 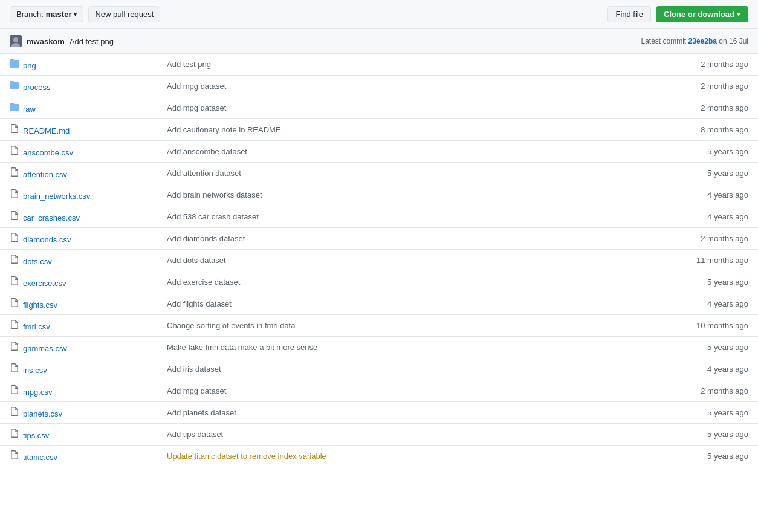 I want to click on file-name-cell: exercise.csv, so click(x=79, y=282).